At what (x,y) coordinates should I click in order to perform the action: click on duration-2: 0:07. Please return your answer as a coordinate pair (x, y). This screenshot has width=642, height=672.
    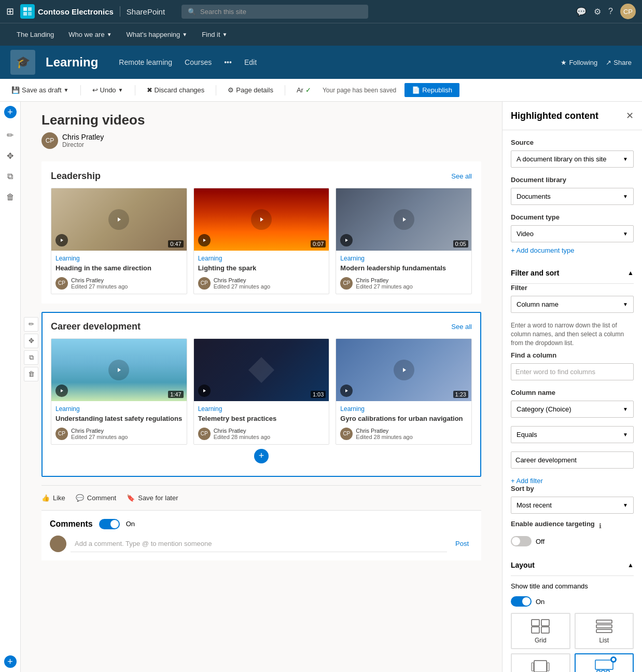
    Looking at the image, I should click on (318, 244).